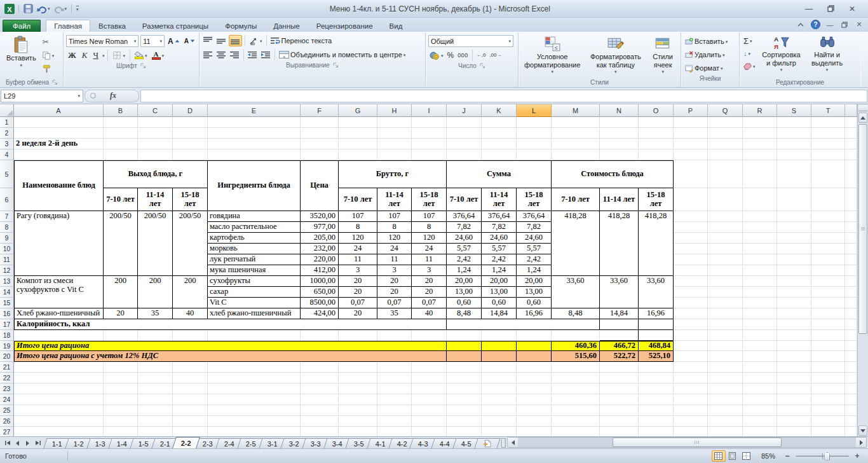 Image resolution: width=868 pixels, height=463 pixels. I want to click on cell-L12: 1,24, so click(534, 271).